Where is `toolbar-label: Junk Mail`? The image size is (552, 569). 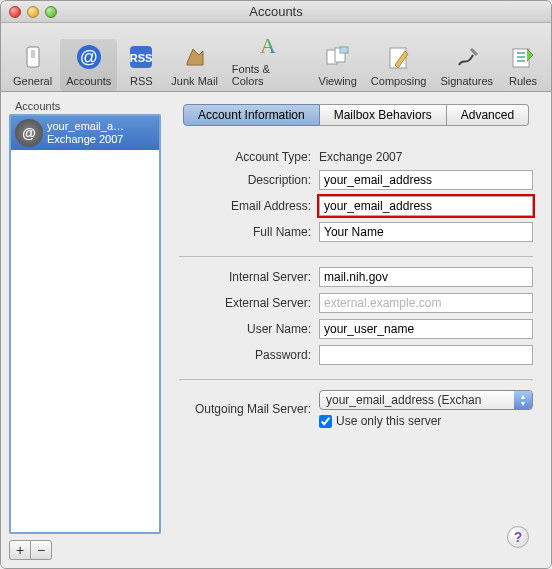 toolbar-label: Junk Mail is located at coordinates (194, 81).